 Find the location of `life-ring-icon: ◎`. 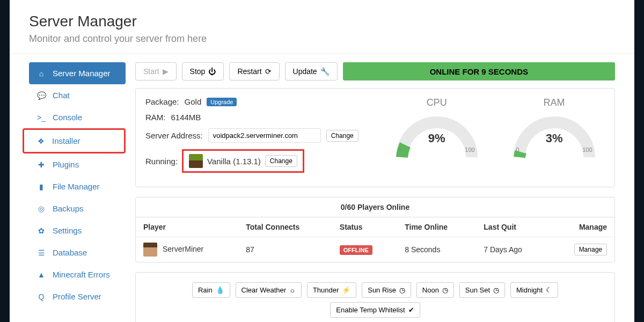

life-ring-icon: ◎ is located at coordinates (41, 209).